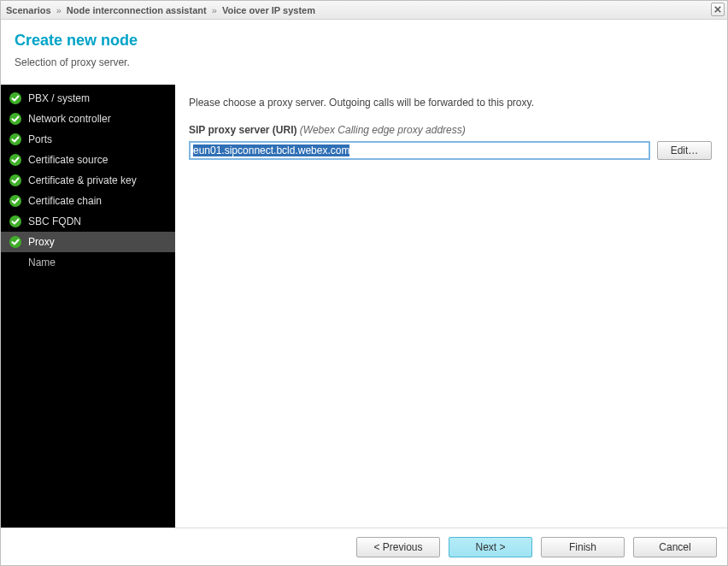  Describe the element at coordinates (364, 62) in the screenshot. I see `page-subtitle: Selection of proxy server.` at that location.